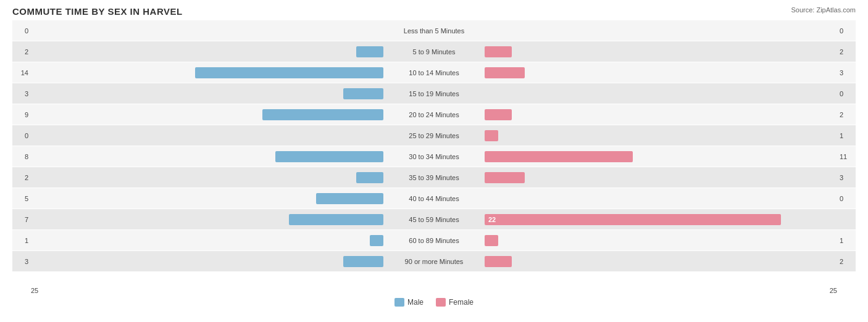 This screenshot has width=868, height=322. Describe the element at coordinates (434, 11) in the screenshot. I see `chart-title: COMMUTE TIME BY SEX IN HARVEL` at that location.